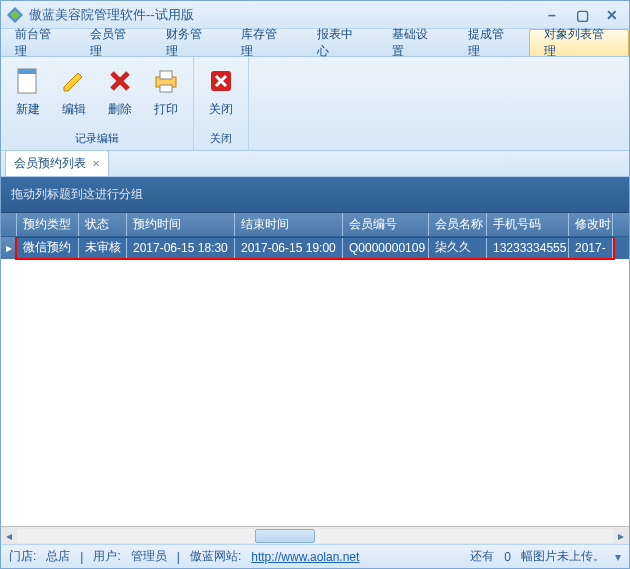 The width and height of the screenshot is (630, 569). Describe the element at coordinates (315, 164) in the screenshot. I see `document-tabs: 会员预约列表 ✕` at that location.